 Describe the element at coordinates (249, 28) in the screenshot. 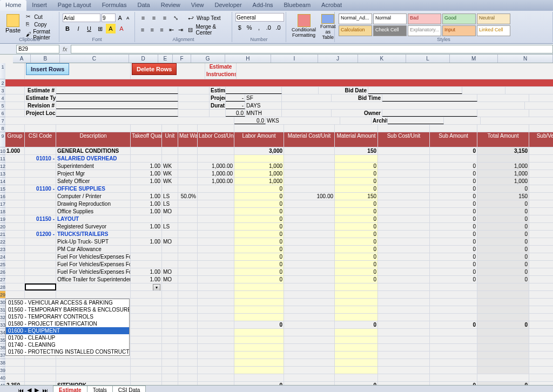

I see `percent-button: %` at that location.